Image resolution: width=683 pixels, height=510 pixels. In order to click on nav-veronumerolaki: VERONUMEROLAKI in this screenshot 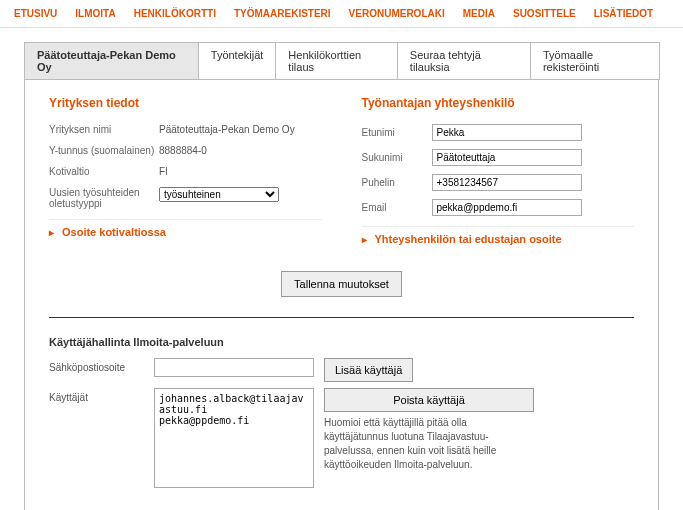, I will do `click(397, 14)`.